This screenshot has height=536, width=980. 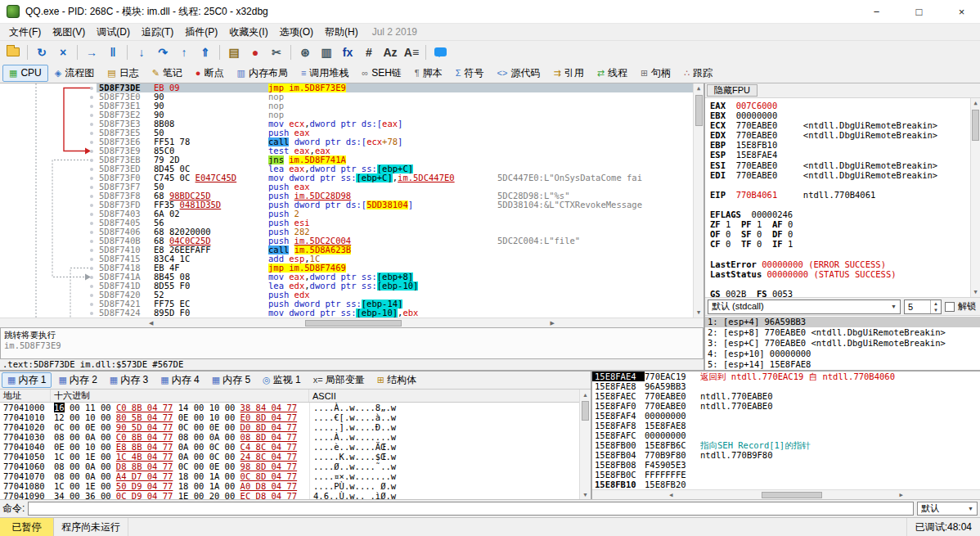 What do you see at coordinates (839, 165) in the screenshot?
I see `register-row: ESI 770EABE0 <ntdll.DbgUiRemoteBreakin>` at bounding box center [839, 165].